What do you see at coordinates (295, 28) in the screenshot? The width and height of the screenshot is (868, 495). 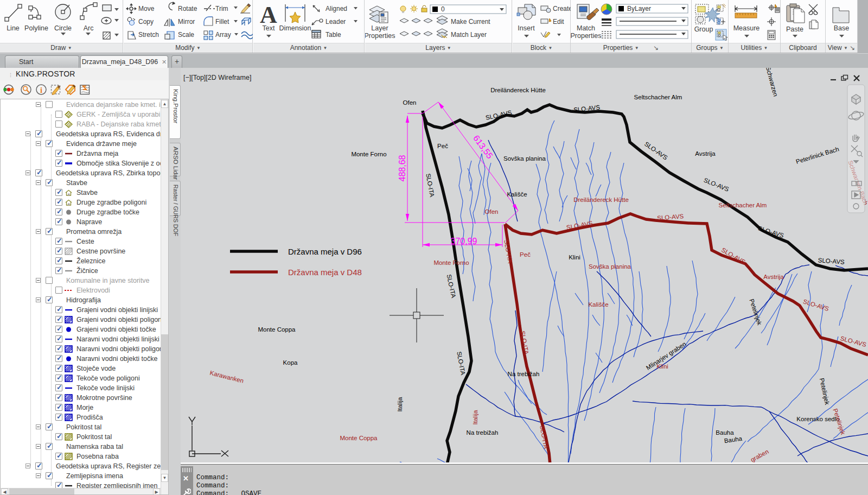 I see `svg-text: Dimension` at bounding box center [295, 28].